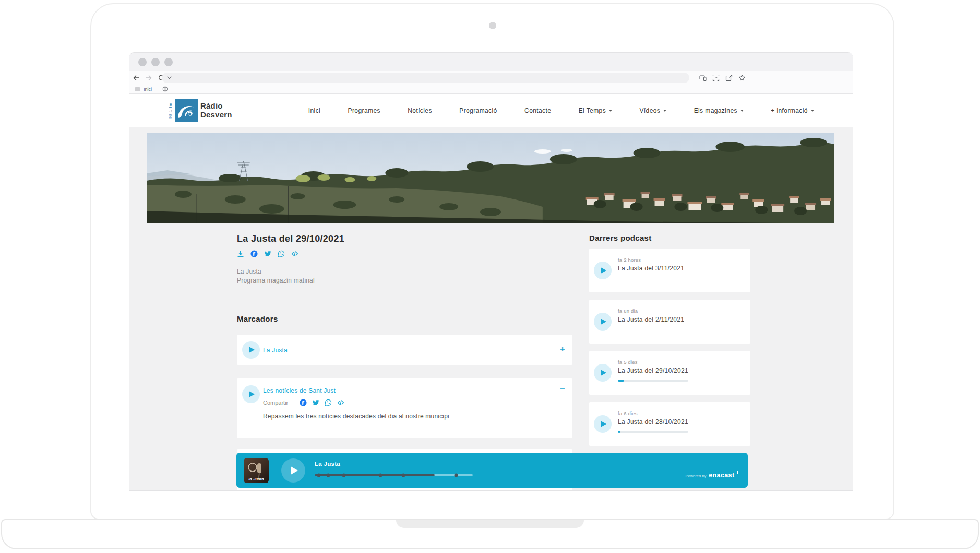 This screenshot has width=980, height=553. Describe the element at coordinates (170, 111) in the screenshot. I see `logo-frequency: 98.1 fm` at that location.